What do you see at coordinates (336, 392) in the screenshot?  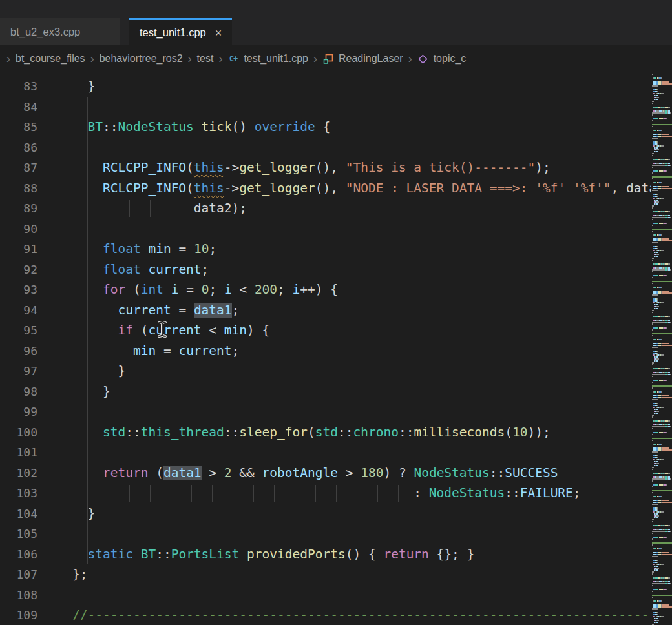 I see `code-line: 98 }` at bounding box center [336, 392].